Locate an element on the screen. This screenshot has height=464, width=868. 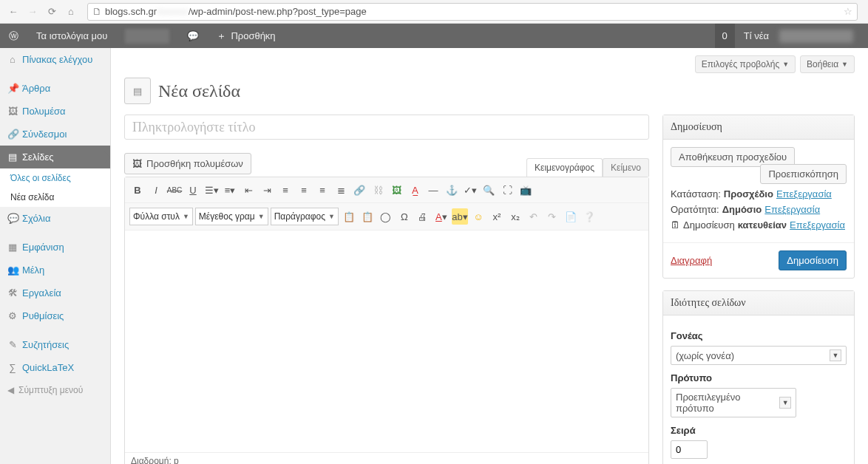
menu-comments: 💬Σχόλια is located at coordinates (55, 219).